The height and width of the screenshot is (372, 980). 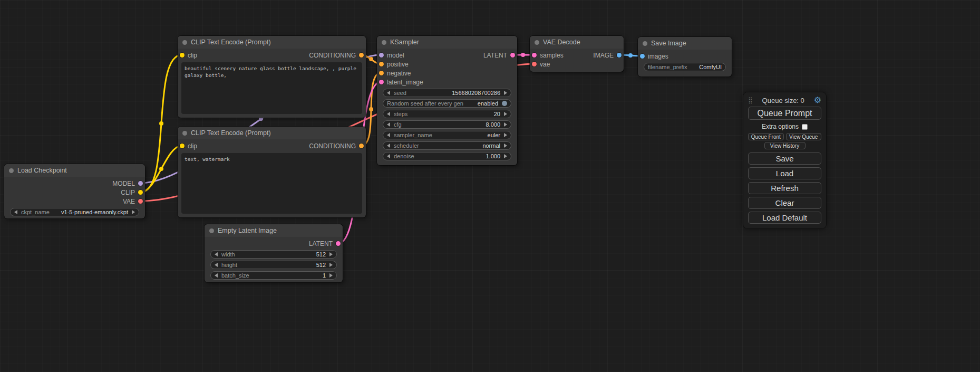 I want to click on seed-control-widget: Random seed after every gen enabled, so click(x=447, y=103).